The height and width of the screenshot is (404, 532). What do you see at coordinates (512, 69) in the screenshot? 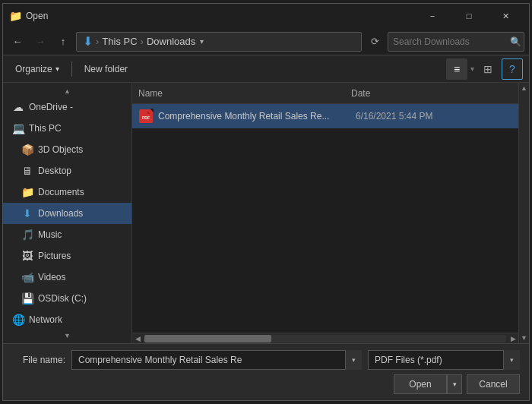
I see `help-button: ?` at bounding box center [512, 69].